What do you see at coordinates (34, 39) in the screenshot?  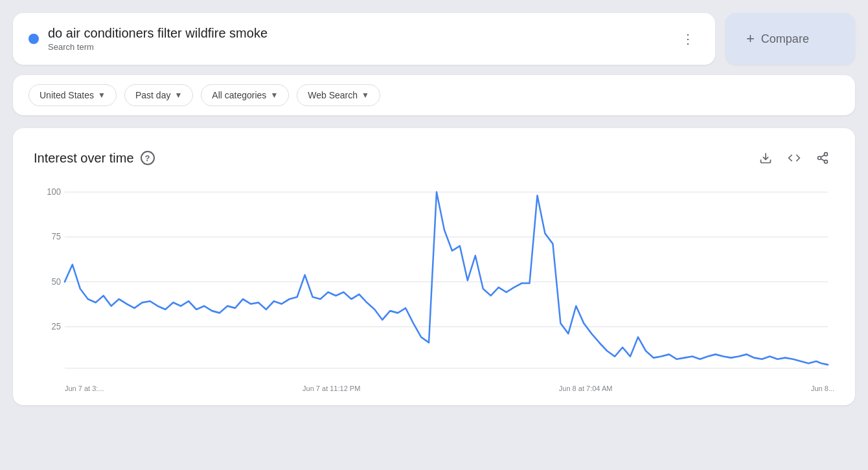 I see `search-term-dot` at bounding box center [34, 39].